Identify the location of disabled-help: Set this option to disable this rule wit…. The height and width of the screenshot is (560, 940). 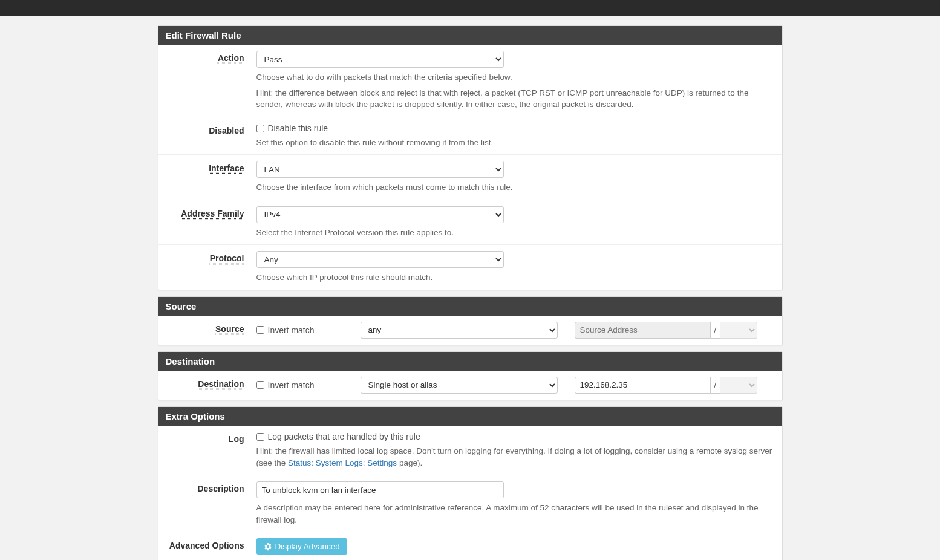
(515, 143).